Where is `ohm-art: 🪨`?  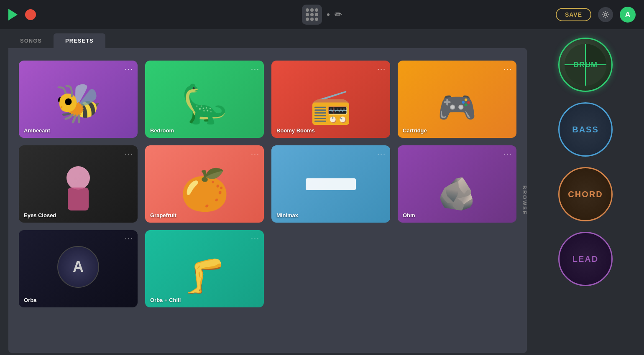
ohm-art: 🪨 is located at coordinates (457, 194).